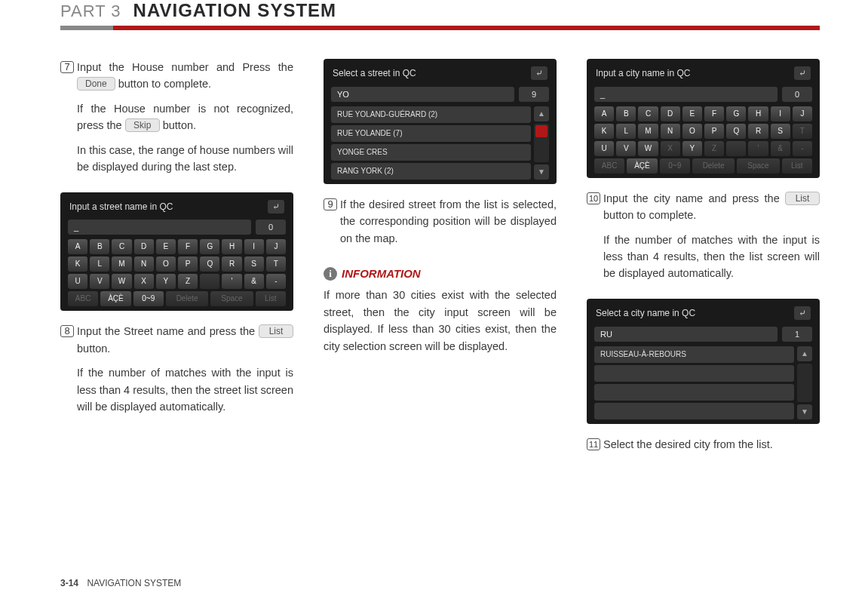 Image resolution: width=868 pixels, height=602 pixels. I want to click on key: Z, so click(188, 281).